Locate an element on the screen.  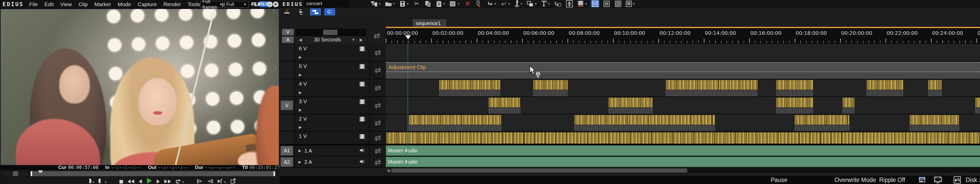
patch-button-v: V is located at coordinates (287, 105).